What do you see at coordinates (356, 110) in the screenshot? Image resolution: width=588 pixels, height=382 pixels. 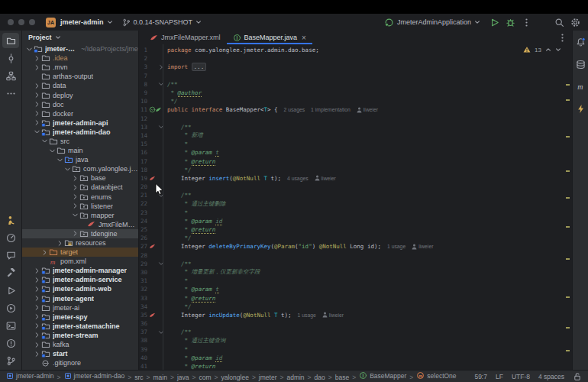 I see `code-line: 11public interface BaseMapper<T> {2 usag…` at bounding box center [356, 110].